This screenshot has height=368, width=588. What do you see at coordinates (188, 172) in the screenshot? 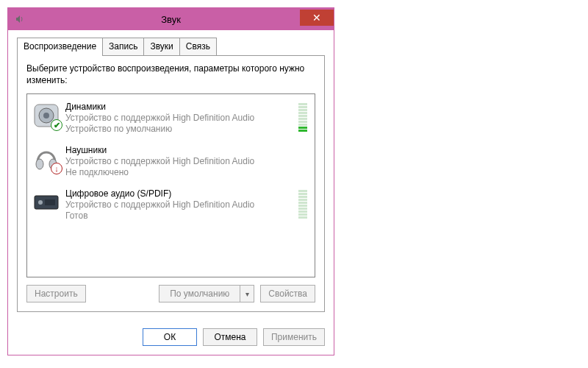
I see `device-status: Не подключено` at bounding box center [188, 172].